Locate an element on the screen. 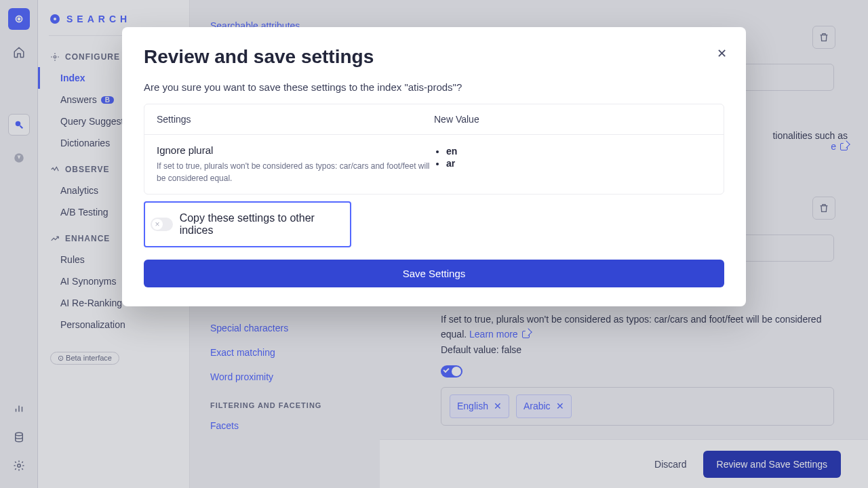  setting-desc: If set to true, plurals won't be conside… is located at coordinates (296, 172).